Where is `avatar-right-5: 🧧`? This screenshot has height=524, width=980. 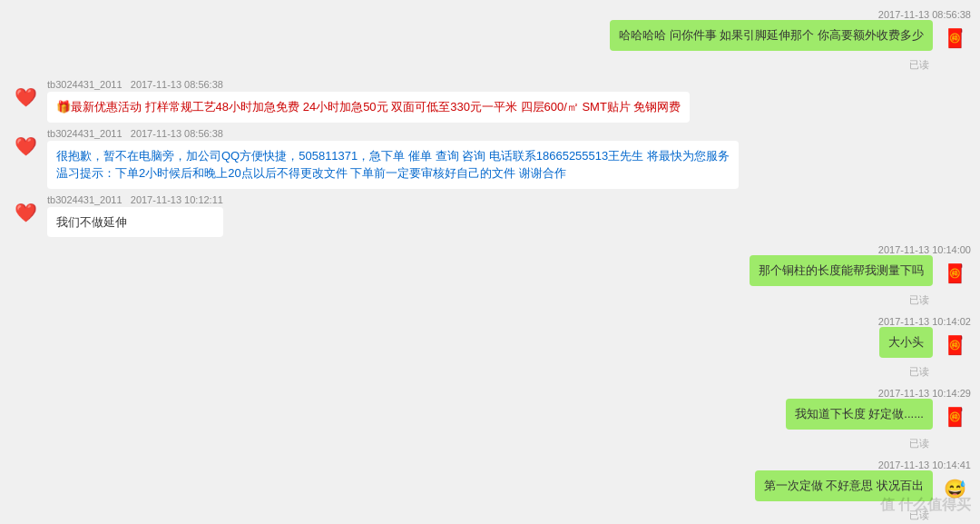
avatar-right-5: 🧧 is located at coordinates (955, 273).